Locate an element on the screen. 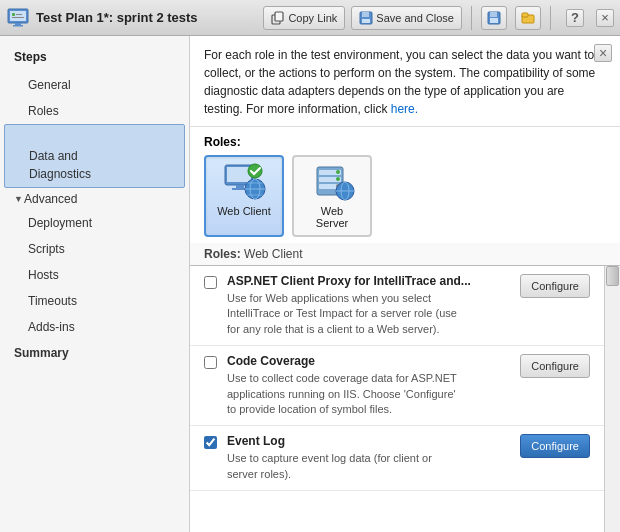  adapter-aspnet-desc: Use for Web applications when you select… is located at coordinates (368, 314).